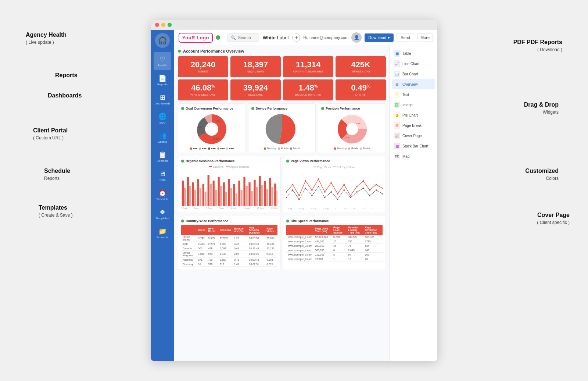 The image size is (588, 381). What do you see at coordinates (407, 54) in the screenshot?
I see `widget-table-label: Table` at bounding box center [407, 54].